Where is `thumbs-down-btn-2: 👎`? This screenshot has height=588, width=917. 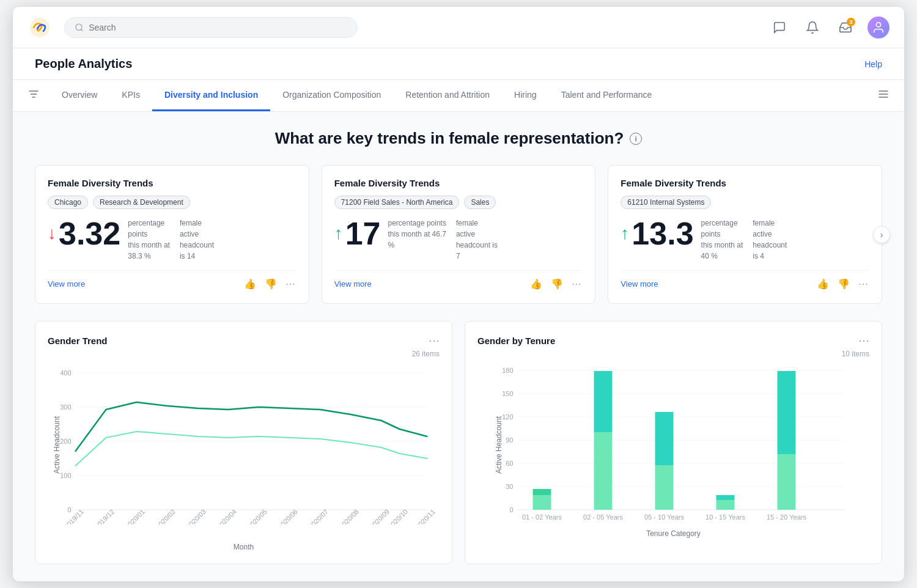 thumbs-down-btn-2: 👎 is located at coordinates (557, 284).